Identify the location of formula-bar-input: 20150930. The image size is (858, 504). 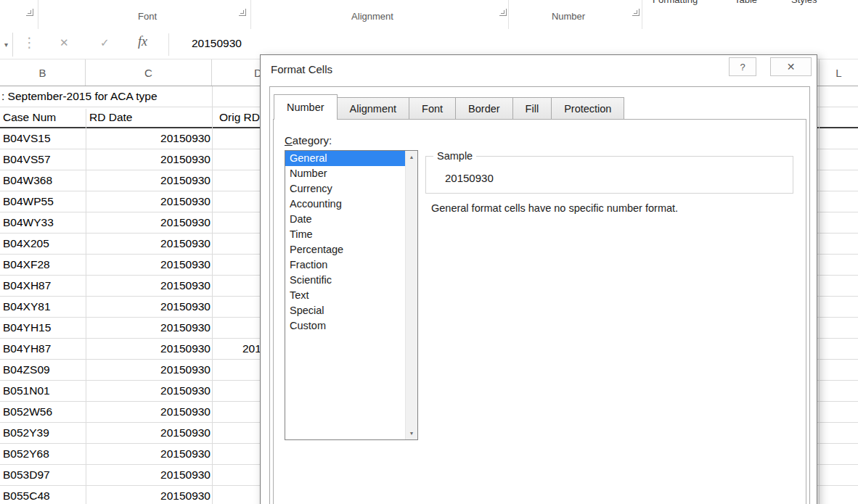
(216, 44).